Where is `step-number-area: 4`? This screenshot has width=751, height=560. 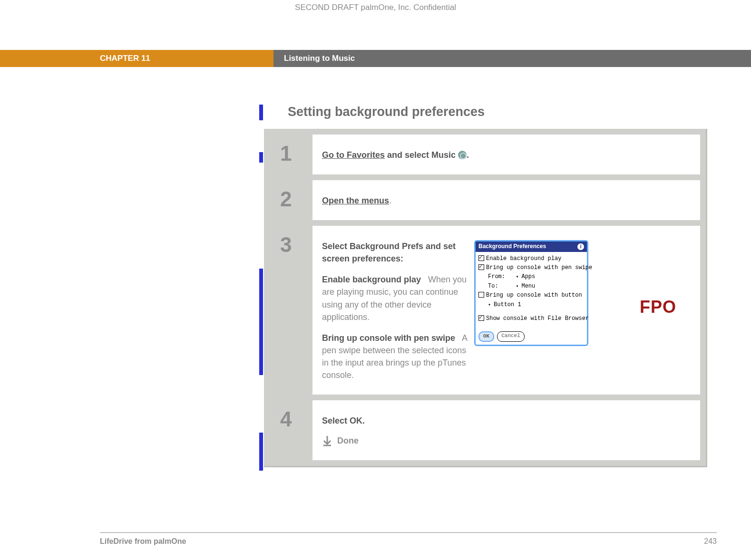 step-number-area: 4 is located at coordinates (291, 430).